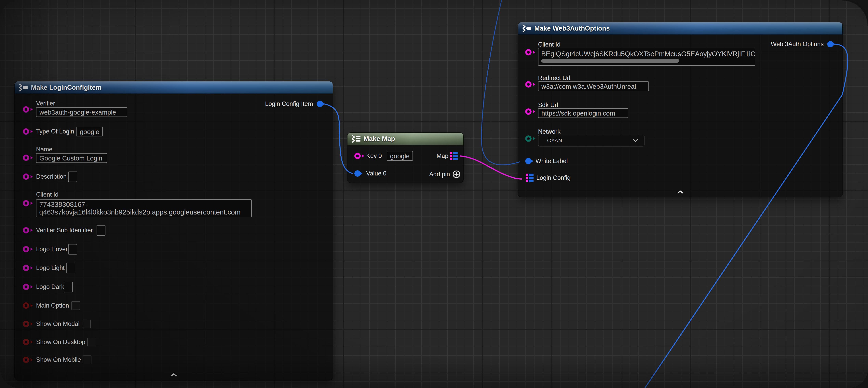 The width and height of the screenshot is (868, 388). I want to click on wire-offscreen-to-whitelabel, so click(501, 82).